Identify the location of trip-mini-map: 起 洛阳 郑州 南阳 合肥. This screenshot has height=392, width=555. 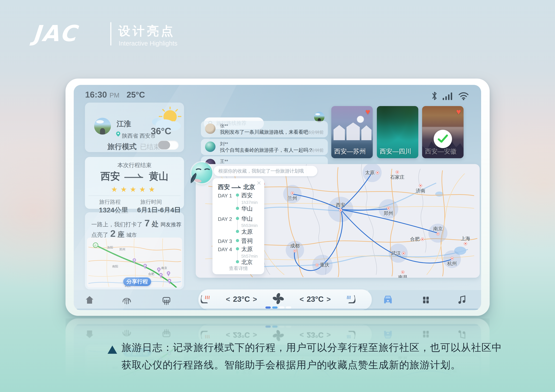
(134, 263).